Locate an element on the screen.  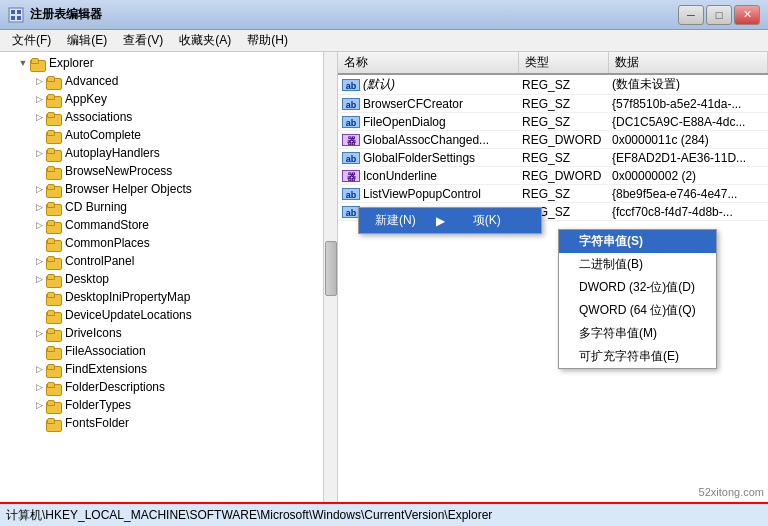
table-row: ab BrowserCFCreator REG_SZ {57f8510b-a5e… is located at coordinates (553, 104).